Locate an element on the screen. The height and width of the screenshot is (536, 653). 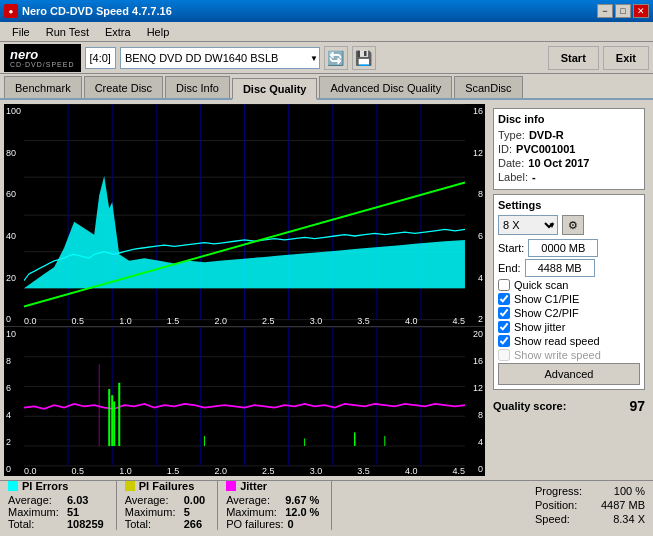
speed-label: Speed: is located at coordinates (552, 519).